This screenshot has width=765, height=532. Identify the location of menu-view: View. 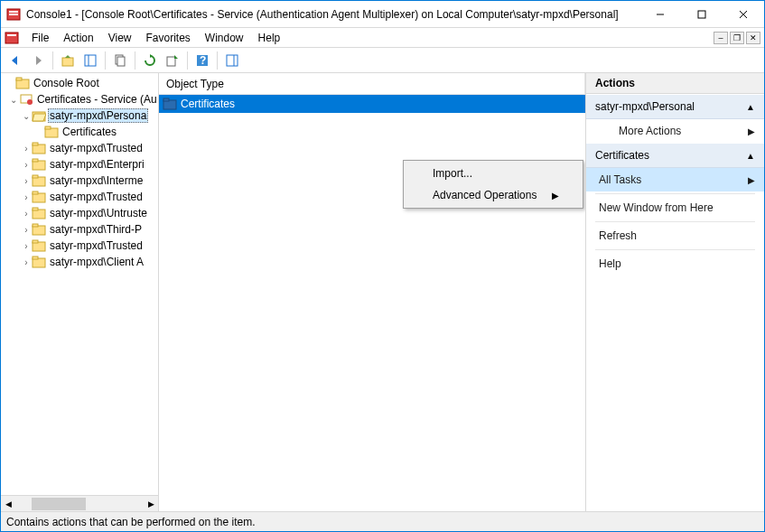
(120, 38).